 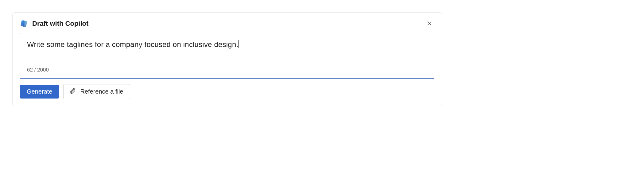 What do you see at coordinates (227, 24) in the screenshot?
I see `panel-header: Draft with Copilot` at bounding box center [227, 24].